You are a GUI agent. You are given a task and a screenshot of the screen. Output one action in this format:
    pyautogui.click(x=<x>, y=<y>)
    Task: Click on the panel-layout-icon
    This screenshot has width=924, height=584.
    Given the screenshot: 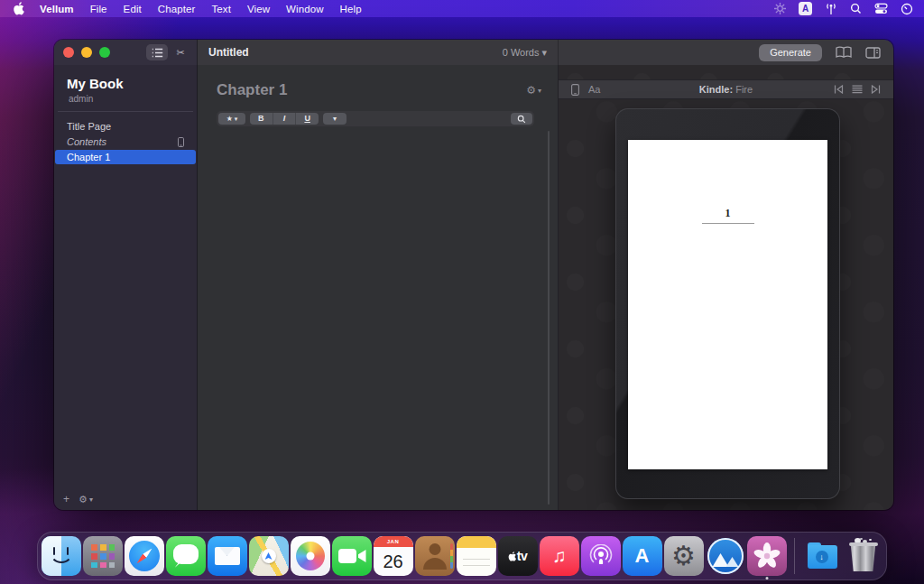 What is the action you would take?
    pyautogui.click(x=873, y=52)
    